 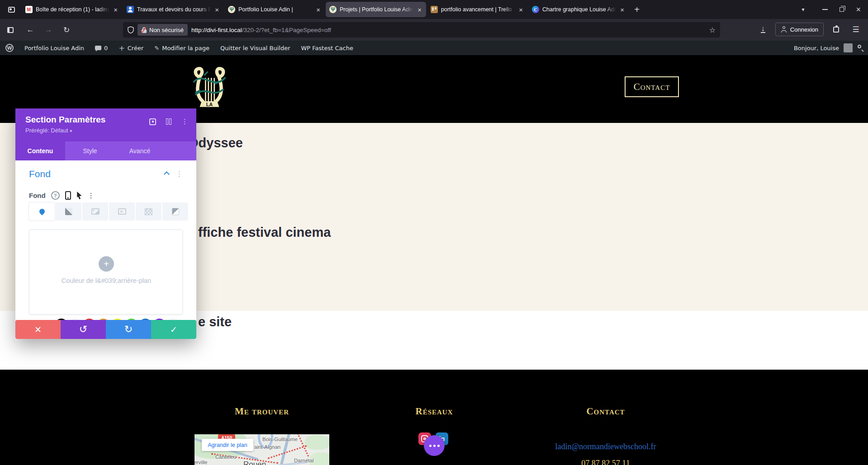 I want to click on fond-field-label: Fond, so click(x=37, y=195).